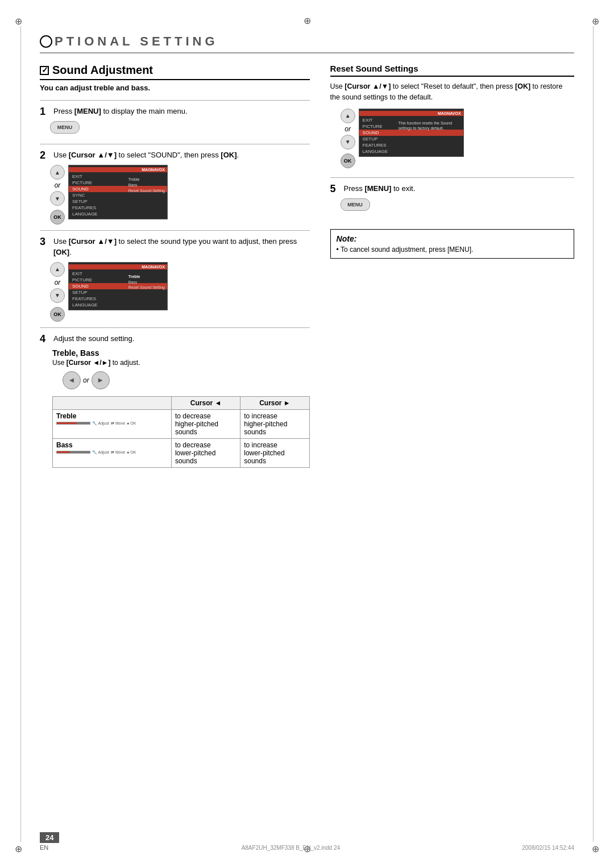 Image resolution: width=614 pixels, height=868 pixels. I want to click on footer-left: 24 EN, so click(49, 841).